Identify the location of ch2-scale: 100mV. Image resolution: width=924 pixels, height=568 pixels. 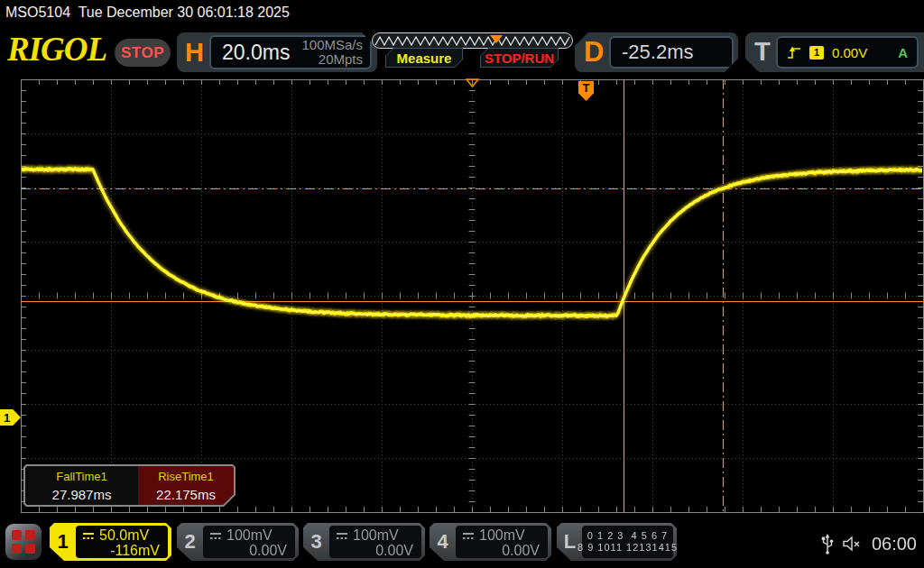
(249, 536).